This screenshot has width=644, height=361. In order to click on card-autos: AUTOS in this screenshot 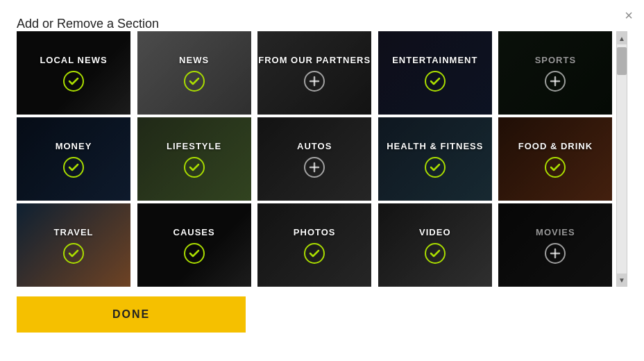, I will do `click(314, 159)`.